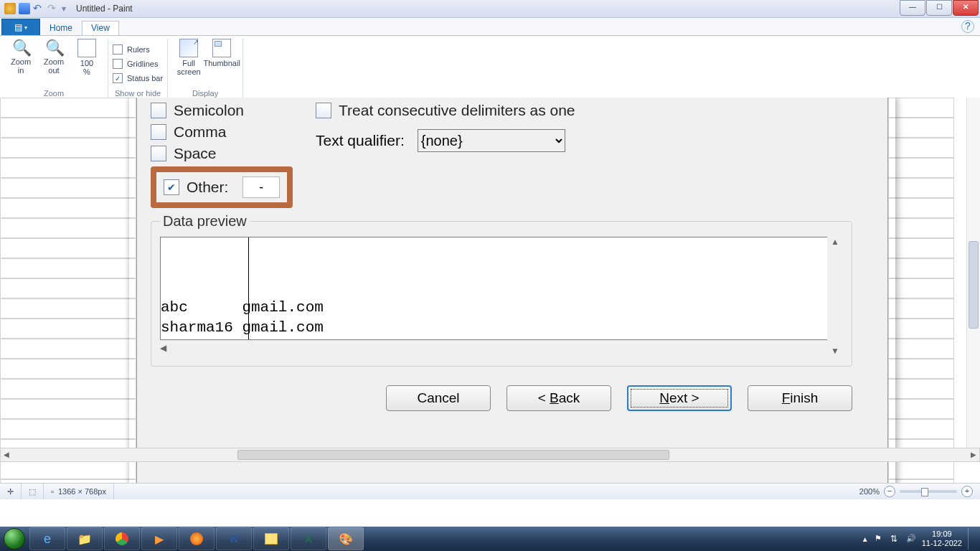  What do you see at coordinates (189, 48) in the screenshot?
I see `fullscreen-icon: ↗` at bounding box center [189, 48].